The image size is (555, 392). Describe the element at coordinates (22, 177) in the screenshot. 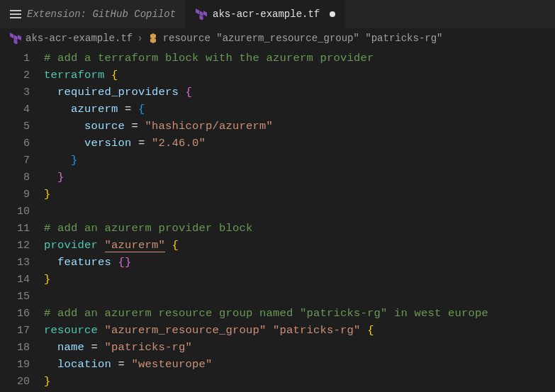

I see `line-number: 8` at that location.